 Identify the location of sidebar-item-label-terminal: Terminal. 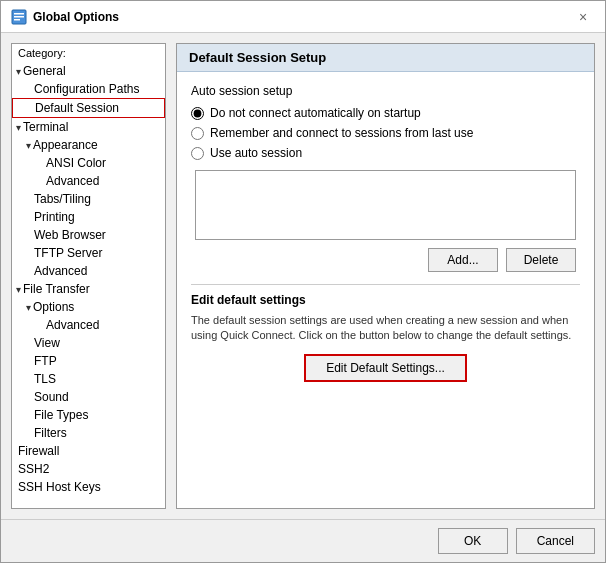
(46, 127).